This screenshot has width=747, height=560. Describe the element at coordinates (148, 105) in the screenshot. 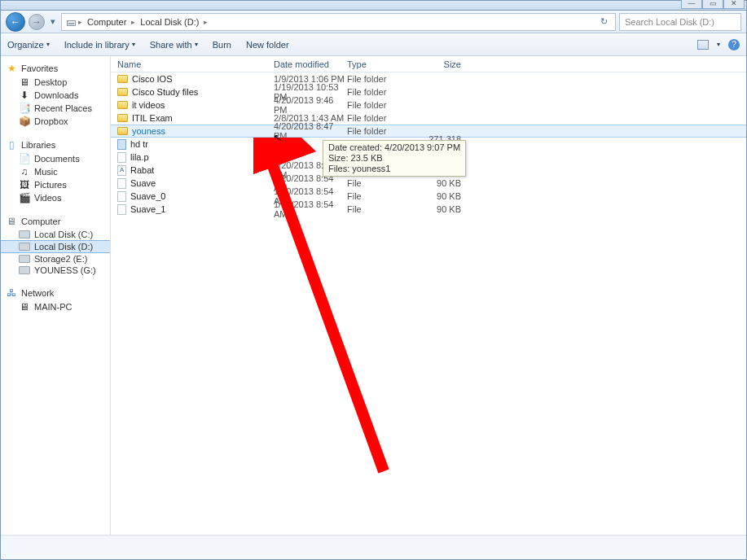

I see `file-name: it videos` at that location.